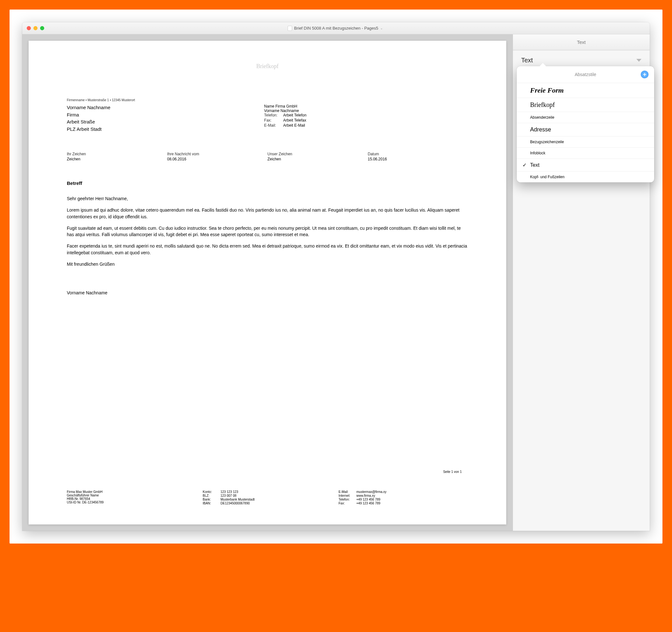  Describe the element at coordinates (268, 199) in the screenshot. I see `salutation: Sehr geehrter Herr Nachname,` at that location.